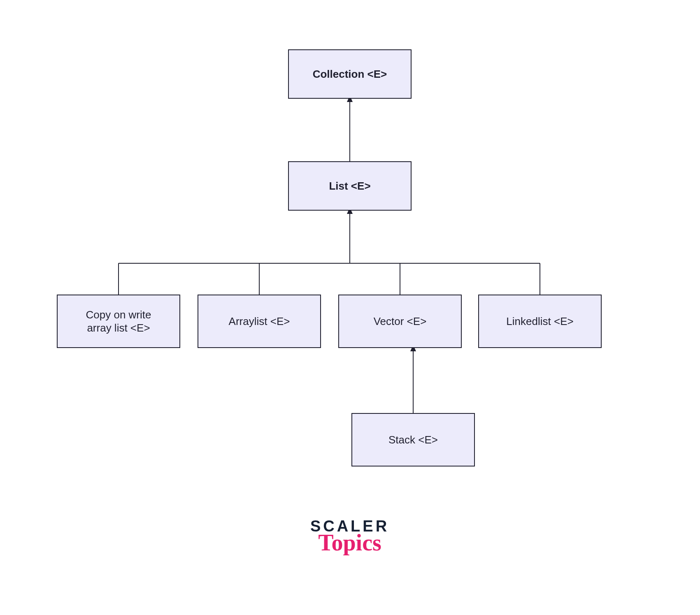  I want to click on scaler-topics-logo: SCALER Topics, so click(350, 536).